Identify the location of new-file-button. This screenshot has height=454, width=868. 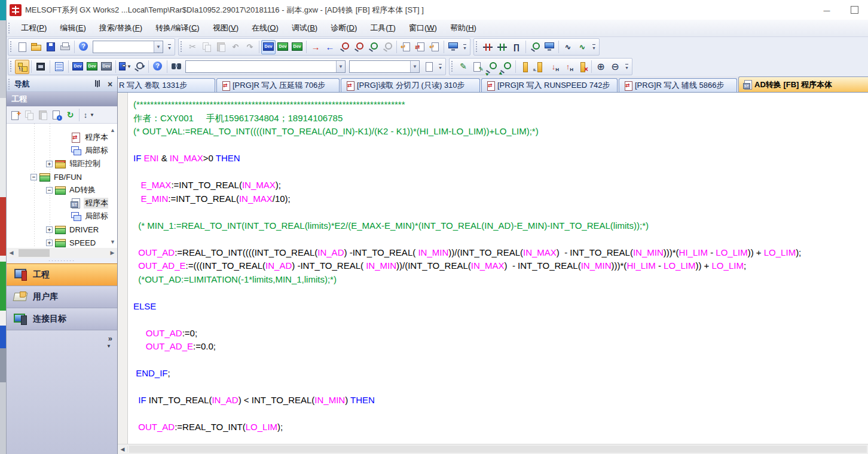
(22, 47).